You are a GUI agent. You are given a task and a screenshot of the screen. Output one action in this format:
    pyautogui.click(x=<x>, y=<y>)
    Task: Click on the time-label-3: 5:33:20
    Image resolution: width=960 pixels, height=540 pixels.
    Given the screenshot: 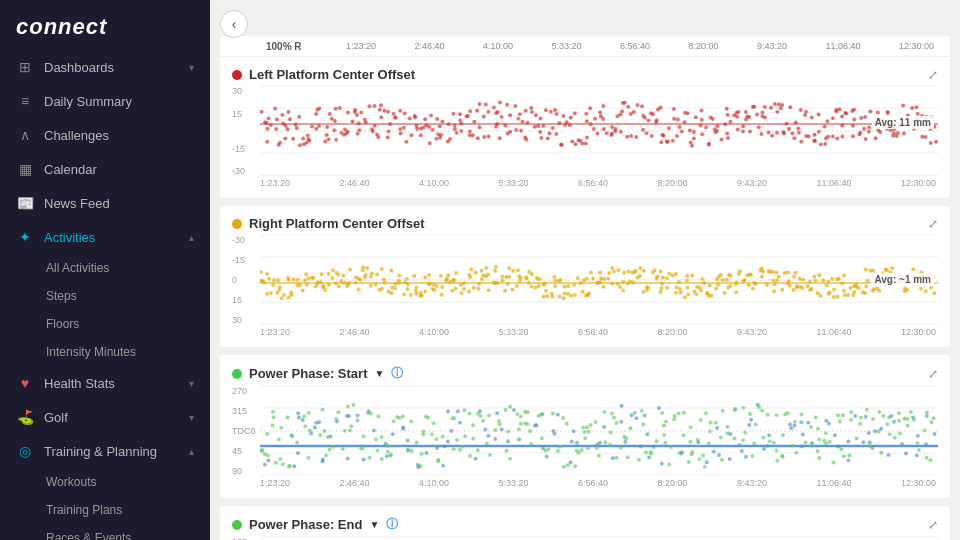 What is the action you would take?
    pyautogui.click(x=566, y=46)
    